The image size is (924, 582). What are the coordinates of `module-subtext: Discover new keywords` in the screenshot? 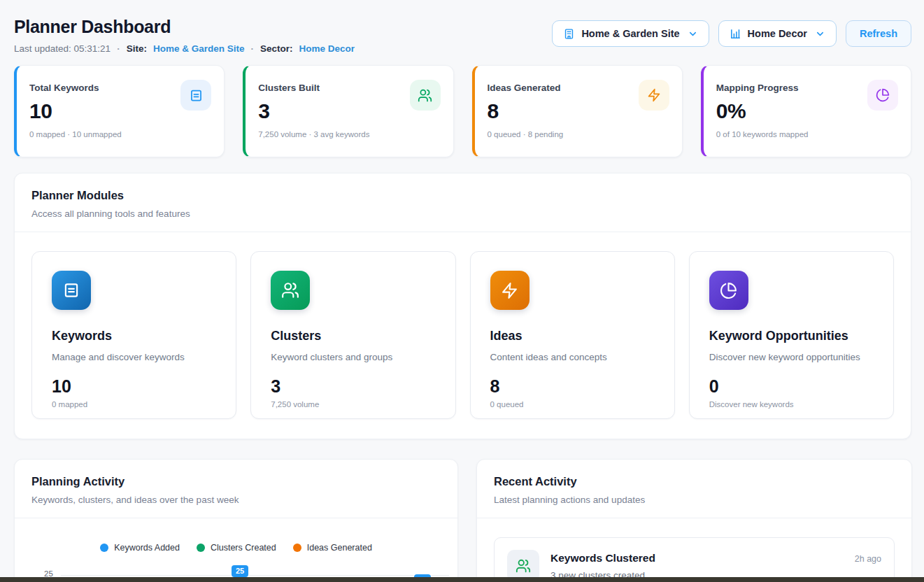 It's located at (792, 404).